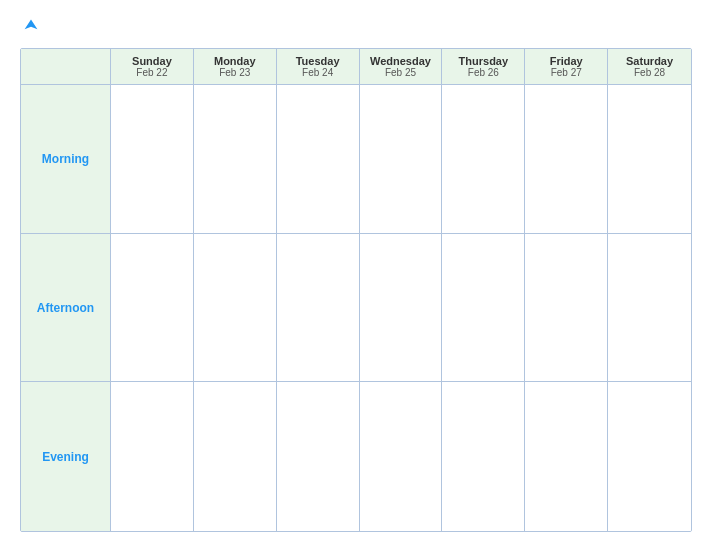 The image size is (712, 550). I want to click on cell-morning-wednesday, so click(402, 160).